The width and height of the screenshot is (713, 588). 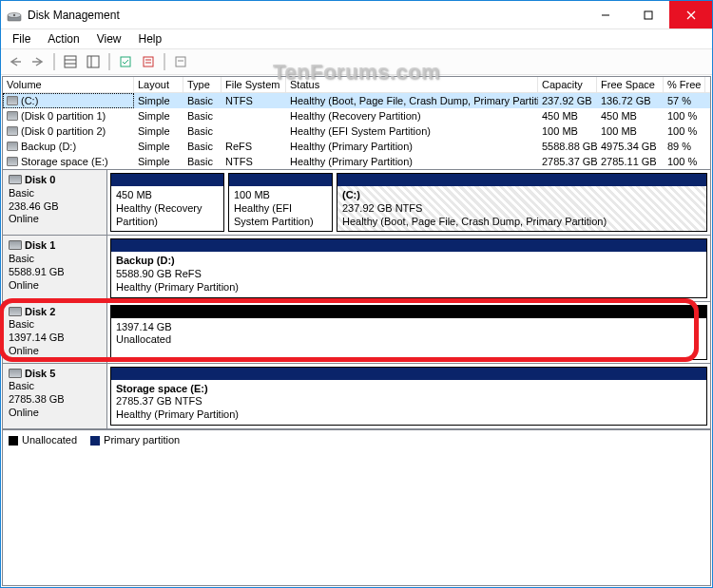 What do you see at coordinates (356, 15) in the screenshot?
I see `titlebar: Disk Management` at bounding box center [356, 15].